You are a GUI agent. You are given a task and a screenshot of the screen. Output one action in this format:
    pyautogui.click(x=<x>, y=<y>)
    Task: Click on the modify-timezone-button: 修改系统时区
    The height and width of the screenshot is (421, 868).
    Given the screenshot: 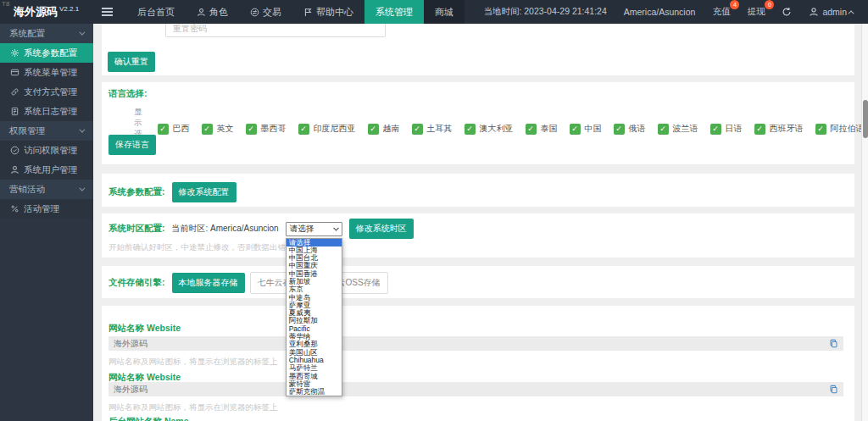 What is the action you would take?
    pyautogui.click(x=381, y=229)
    